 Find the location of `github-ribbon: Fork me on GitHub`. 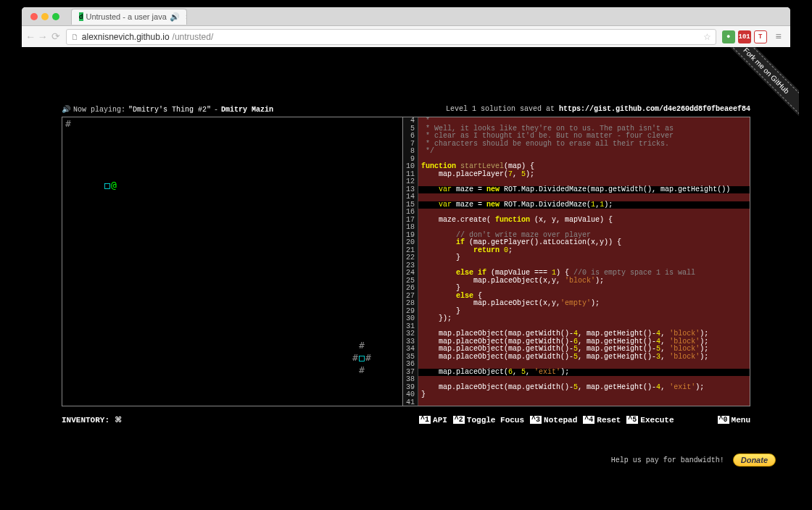

github-ribbon: Fork me on GitHub is located at coordinates (755, 91).